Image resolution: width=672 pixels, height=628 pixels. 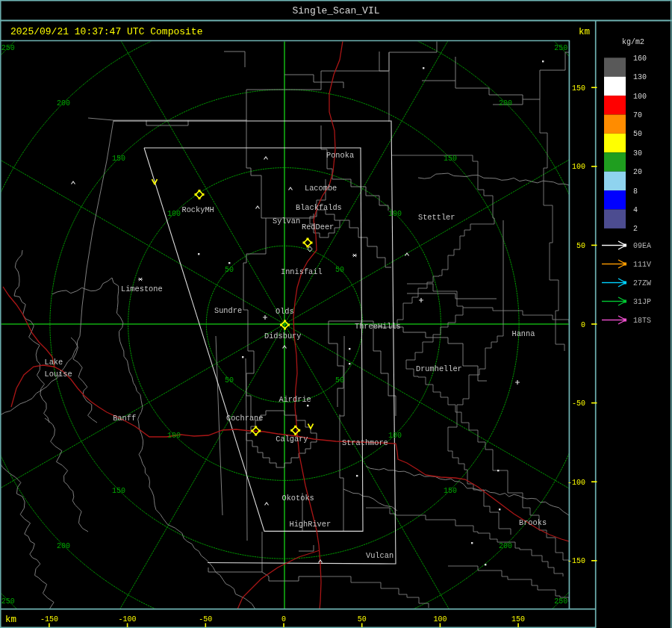 I want to click on svg-text: 31JP, so click(x=642, y=302).